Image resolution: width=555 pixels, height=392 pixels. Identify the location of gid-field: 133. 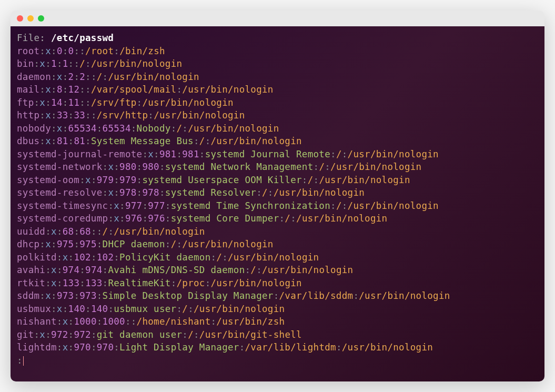
(94, 283).